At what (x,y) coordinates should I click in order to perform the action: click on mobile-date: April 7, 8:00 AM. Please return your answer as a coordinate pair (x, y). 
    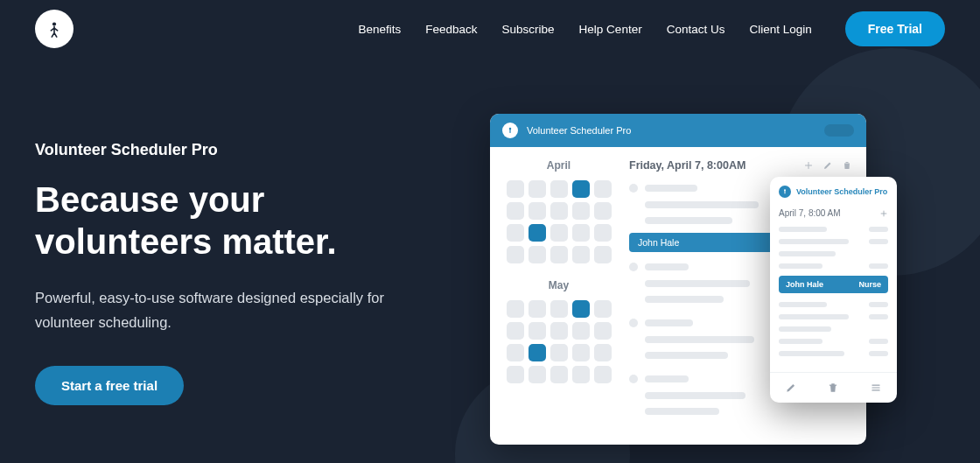
    Looking at the image, I should click on (810, 214).